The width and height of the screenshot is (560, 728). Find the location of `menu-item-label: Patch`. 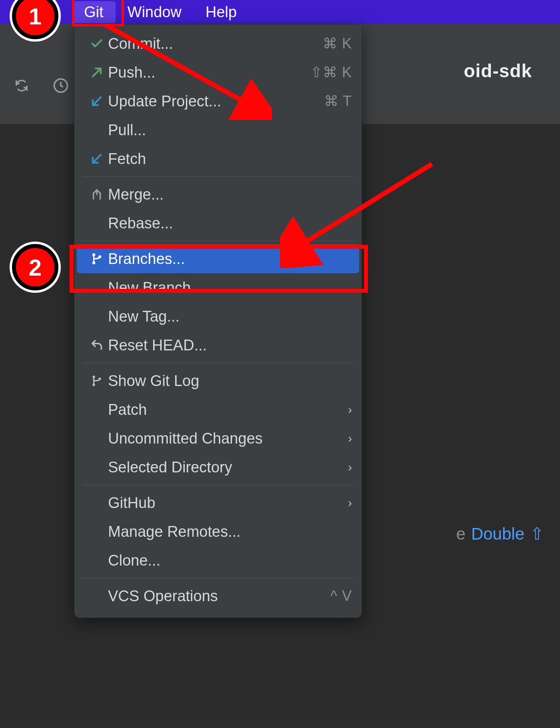

menu-item-label: Patch is located at coordinates (224, 410).